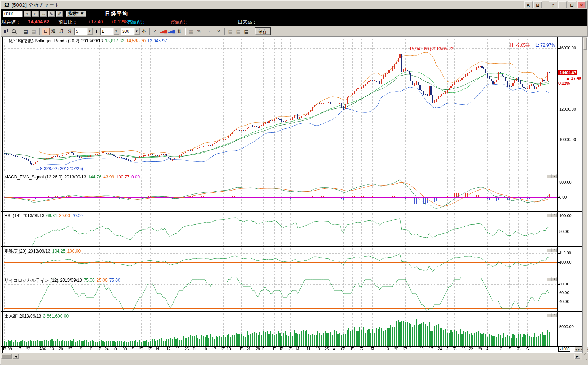  Describe the element at coordinates (263, 349) in the screenshot. I see `x-axis-date-label: F` at that location.